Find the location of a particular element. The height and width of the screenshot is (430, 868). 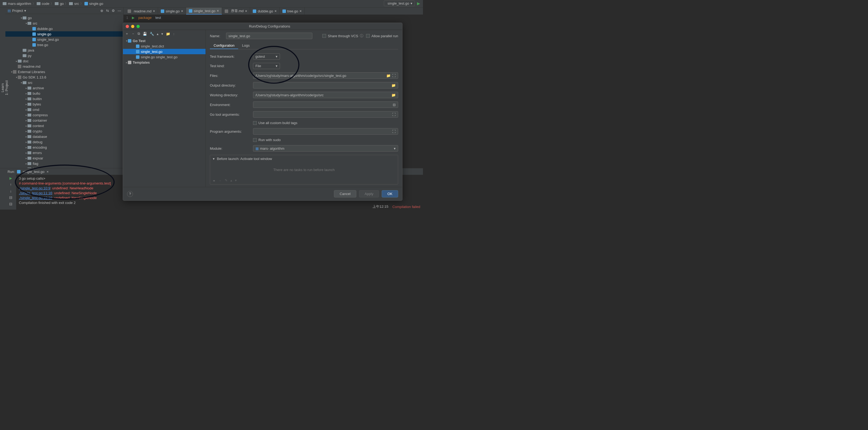

close-icon: × is located at coordinates (48, 172).